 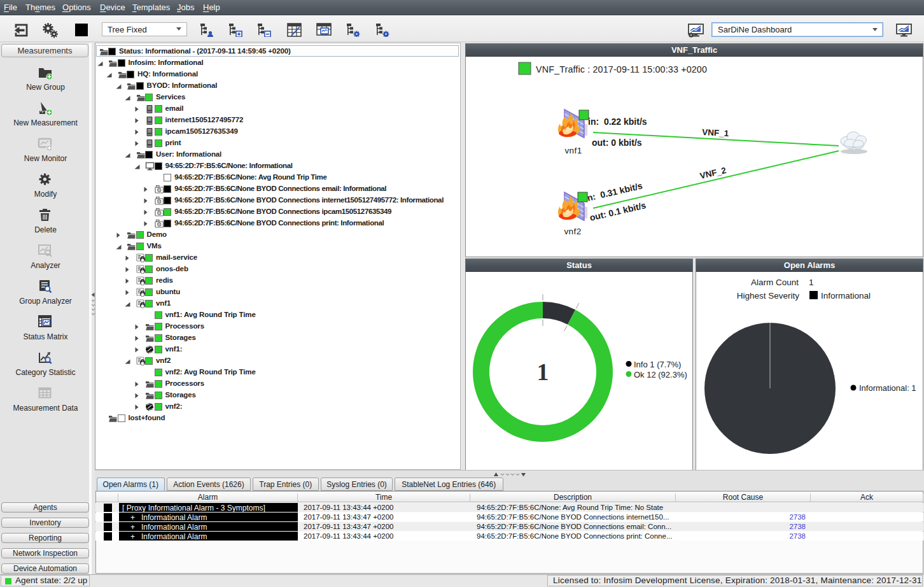 I want to click on svg-text: Highest Severity, so click(x=769, y=295).